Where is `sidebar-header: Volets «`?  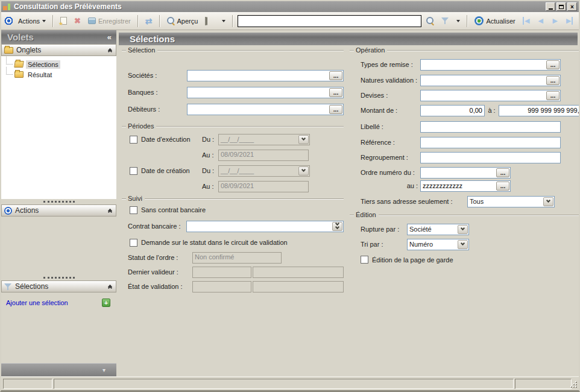 sidebar-header: Volets « is located at coordinates (59, 37).